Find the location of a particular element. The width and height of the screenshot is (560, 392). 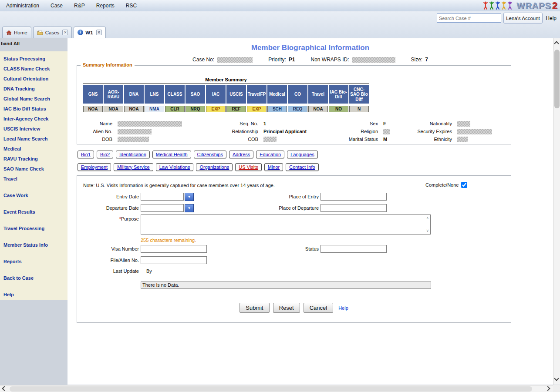

entry-date-calendar-button: ▼ is located at coordinates (189, 197).